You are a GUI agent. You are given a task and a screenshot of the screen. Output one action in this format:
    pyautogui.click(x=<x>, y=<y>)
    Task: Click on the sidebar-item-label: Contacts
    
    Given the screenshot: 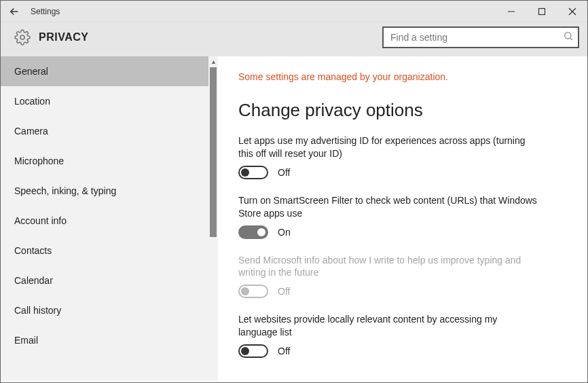 What is the action you would take?
    pyautogui.click(x=33, y=251)
    